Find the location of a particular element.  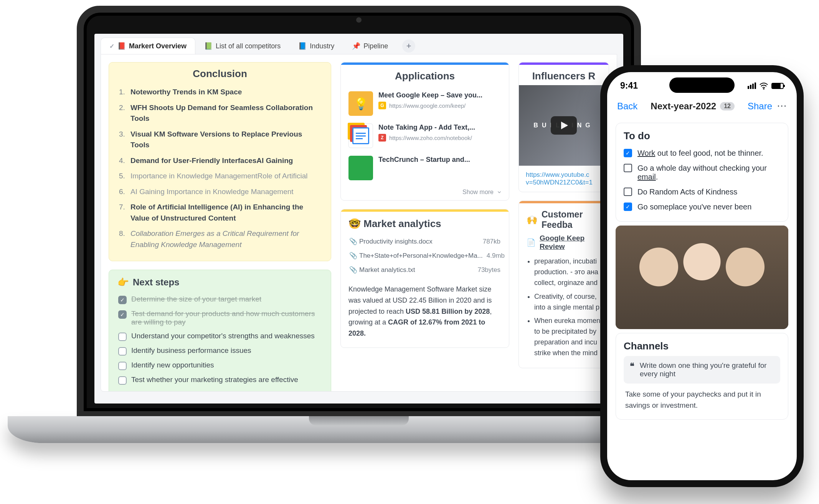

conclusion-list: Noteworthy Trends in KM Space WFH Shoots… is located at coordinates (220, 172).